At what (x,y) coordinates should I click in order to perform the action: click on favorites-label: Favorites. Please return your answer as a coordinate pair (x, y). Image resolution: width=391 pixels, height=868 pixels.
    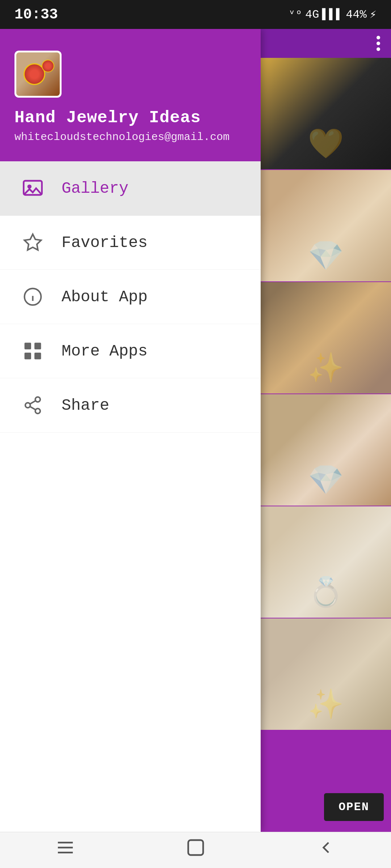
    Looking at the image, I should click on (105, 243).